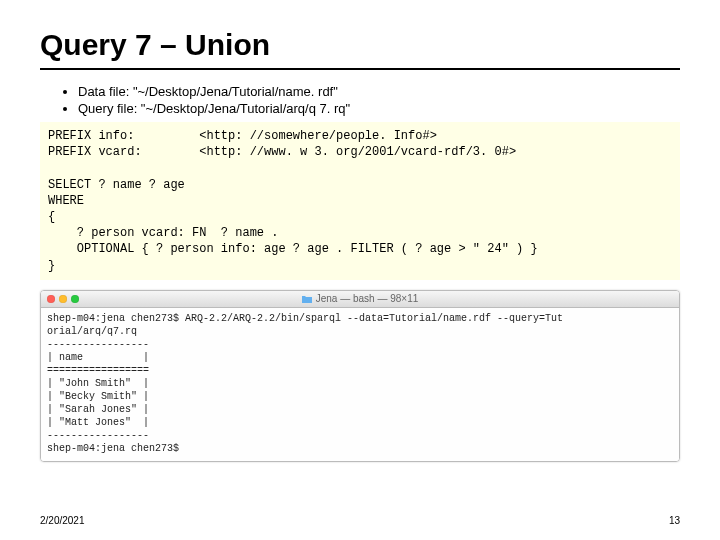 This screenshot has width=720, height=540. What do you see at coordinates (307, 299) in the screenshot?
I see `folder-icon` at bounding box center [307, 299].